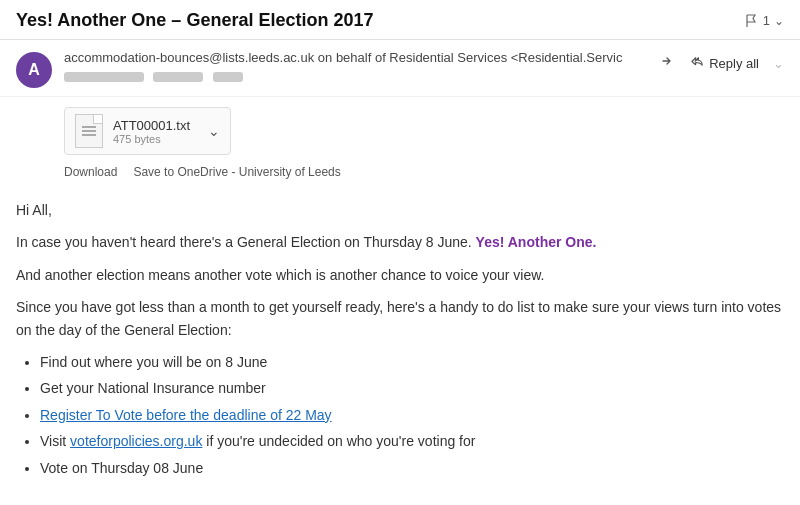  What do you see at coordinates (724, 63) in the screenshot?
I see `reply-all-button: Reply all` at bounding box center [724, 63].